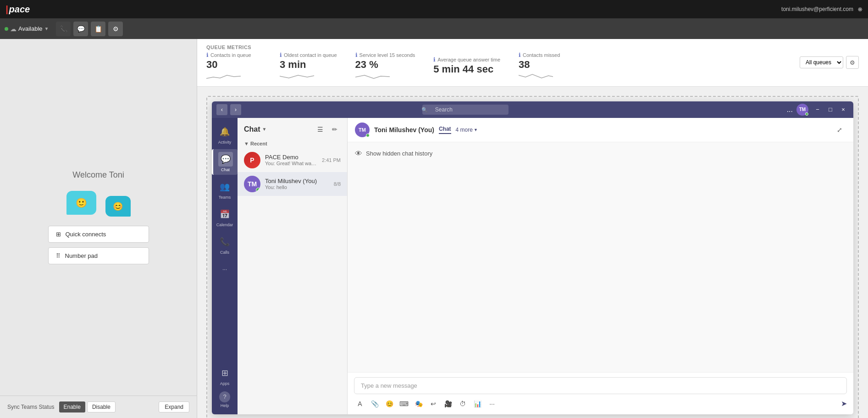  What do you see at coordinates (448, 404) in the screenshot?
I see `meet-button: 🎥` at bounding box center [448, 404].